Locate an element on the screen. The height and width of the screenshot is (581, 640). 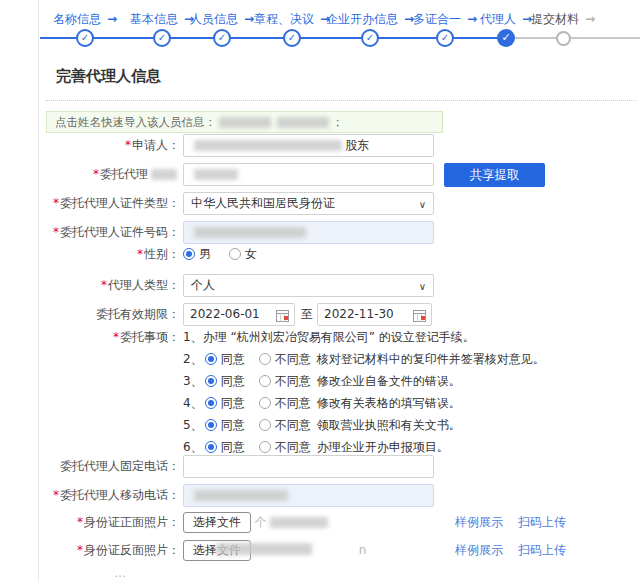
id-front-label: *身份证正面照片： is located at coordinates (110, 522).